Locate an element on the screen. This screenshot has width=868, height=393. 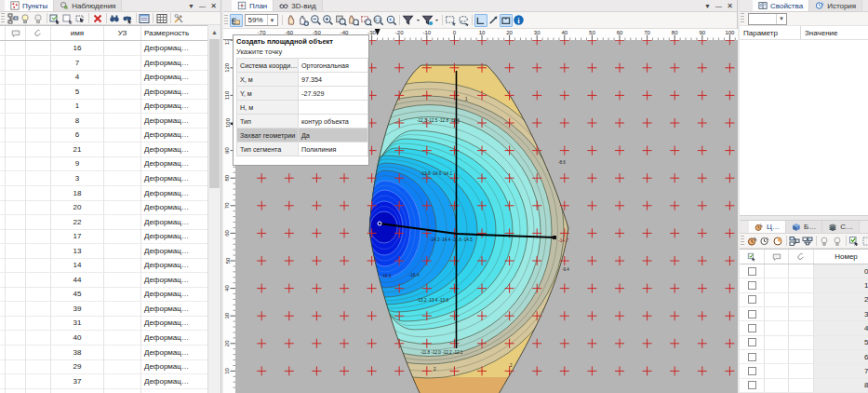
point-row: 13Деформац… is located at coordinates (104, 251).